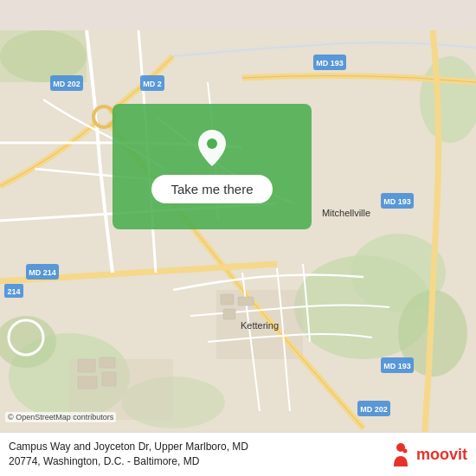 This screenshot has width=476, height=476. What do you see at coordinates (211, 189) in the screenshot?
I see `take-me-there-button: Take me there` at bounding box center [211, 189].